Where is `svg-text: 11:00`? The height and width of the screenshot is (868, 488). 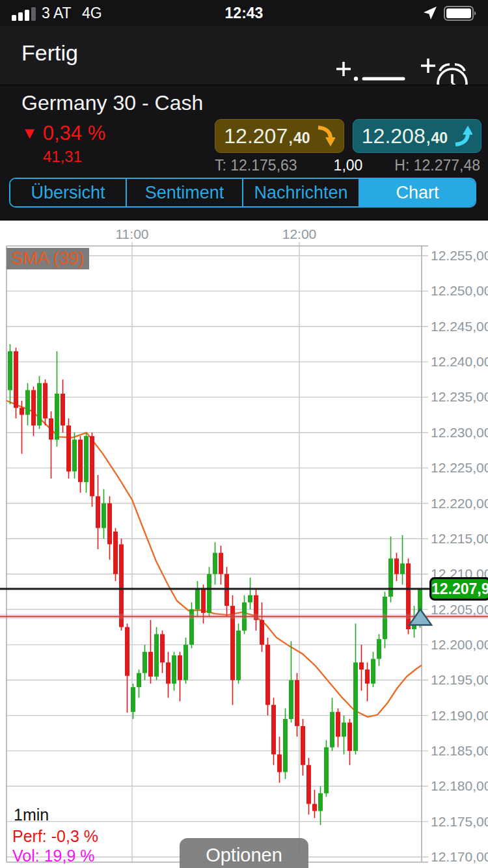
svg-text: 11:00 is located at coordinates (133, 234).